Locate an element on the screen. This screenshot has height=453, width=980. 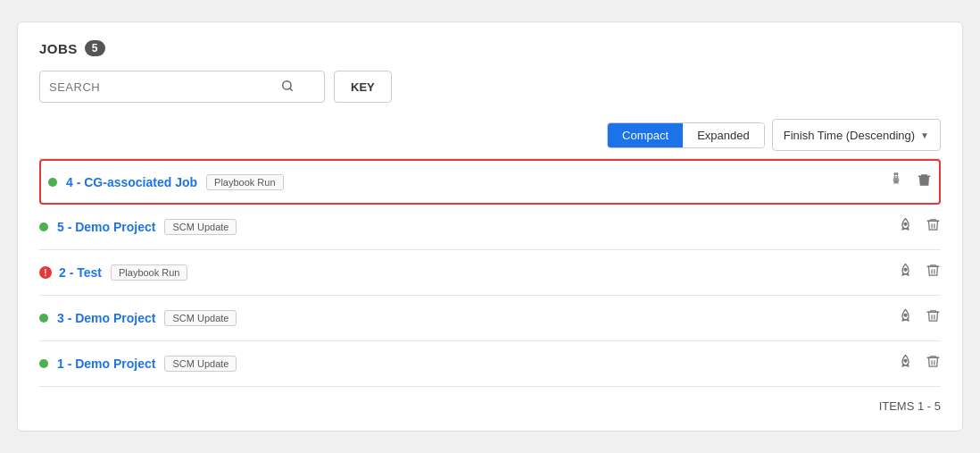
job-name-link: 2 - Test is located at coordinates (80, 273).